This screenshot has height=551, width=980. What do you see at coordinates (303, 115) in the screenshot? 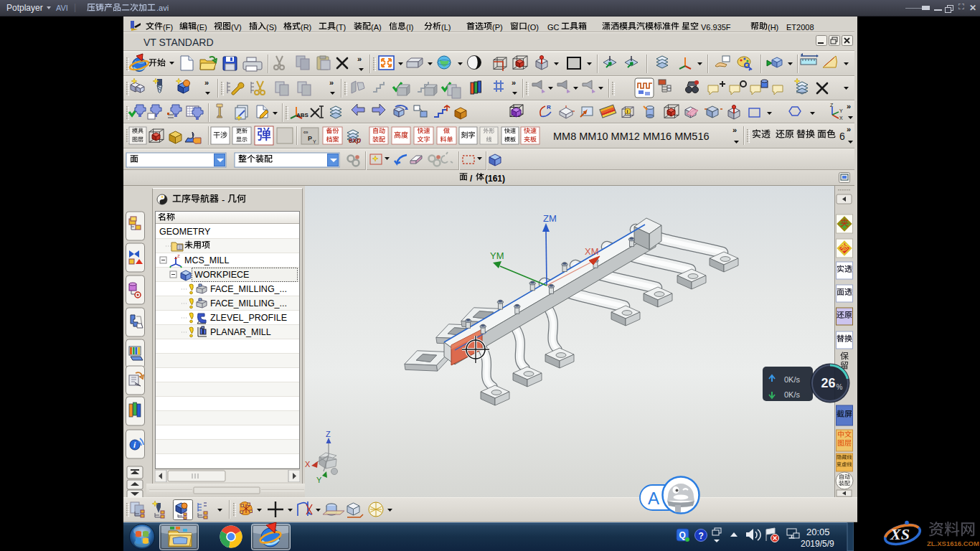
I see `svg-text: ABS` at bounding box center [303, 115].